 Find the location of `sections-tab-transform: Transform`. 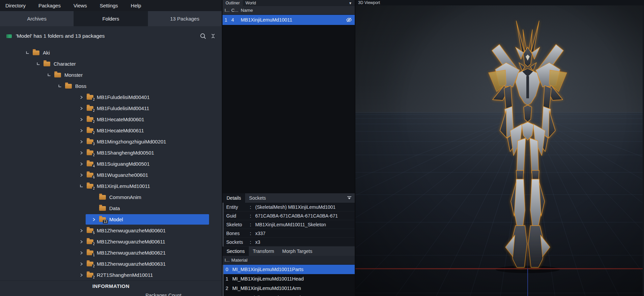

sections-tab-transform: Transform is located at coordinates (264, 251).